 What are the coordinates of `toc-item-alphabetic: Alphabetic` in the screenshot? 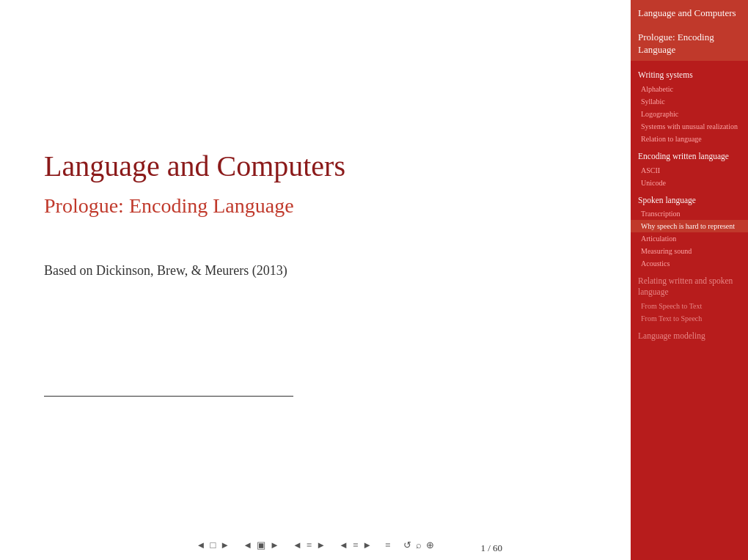 It's located at (689, 89).